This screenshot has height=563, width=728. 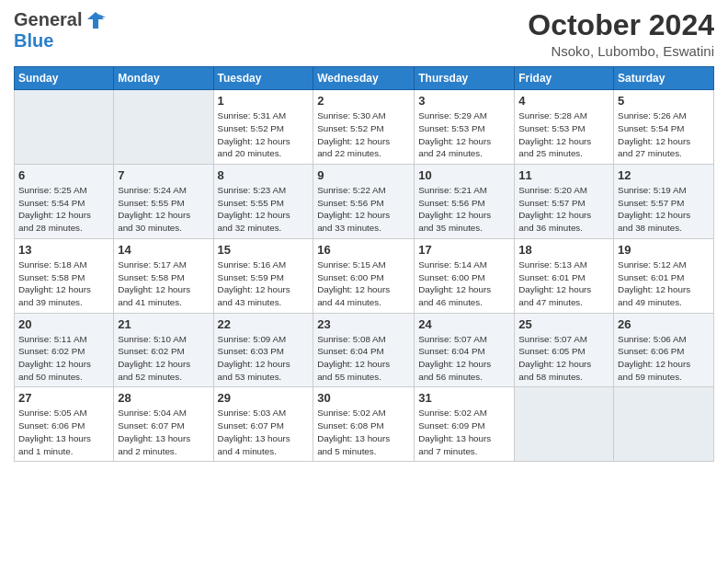 What do you see at coordinates (465, 425) in the screenshot?
I see `calendar-cell: 31Sunrise: 5:02 AM Sunset: 6:09 PM Dayli…` at bounding box center [465, 425].